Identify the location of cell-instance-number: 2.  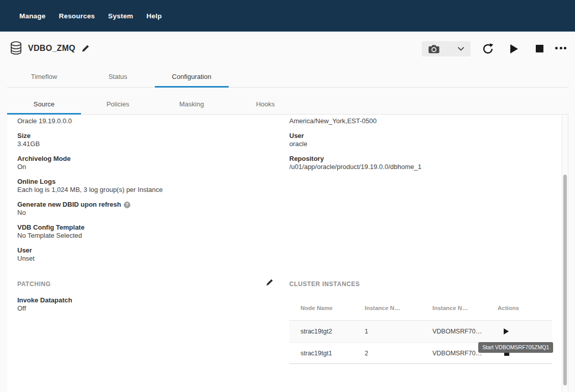
(367, 353).